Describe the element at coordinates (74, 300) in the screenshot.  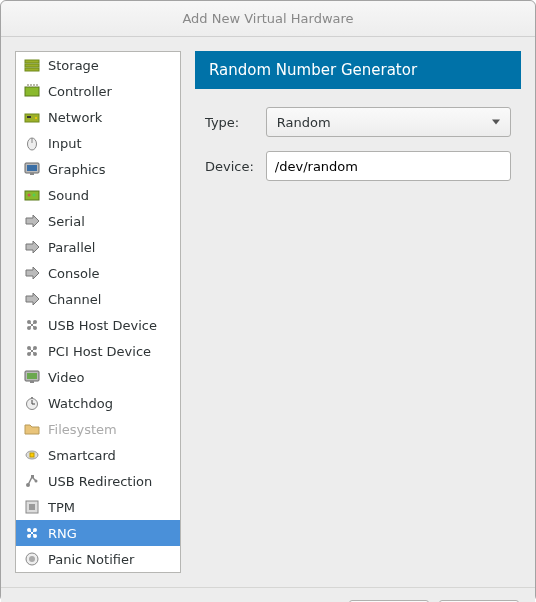
I see `sidebar-item-label: Channel` at that location.